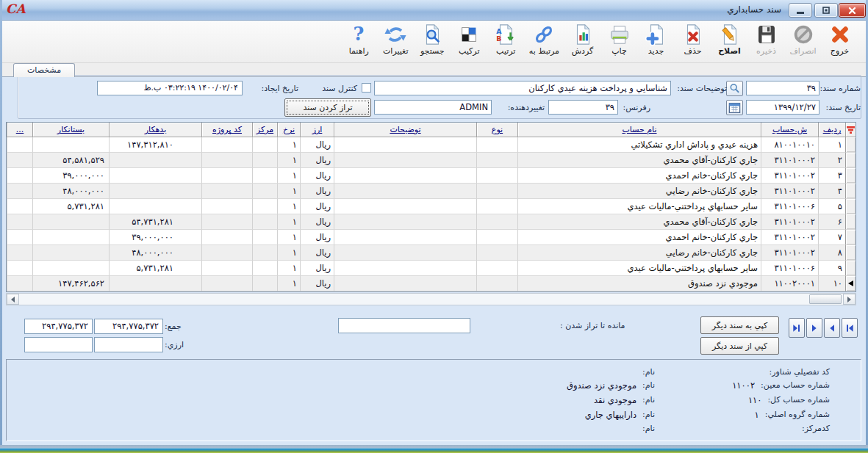 The width and height of the screenshot is (868, 453). I want to click on combine-button: ترکيب, so click(469, 40).